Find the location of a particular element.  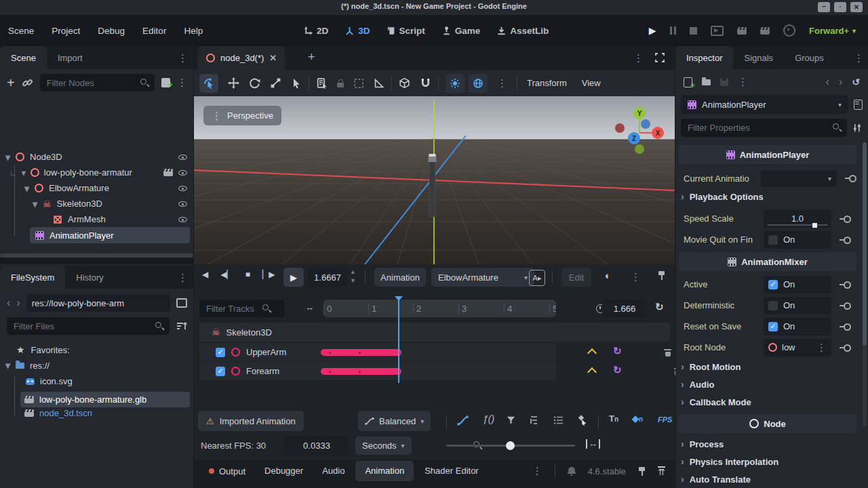

filter-files-field is located at coordinates (81, 327).